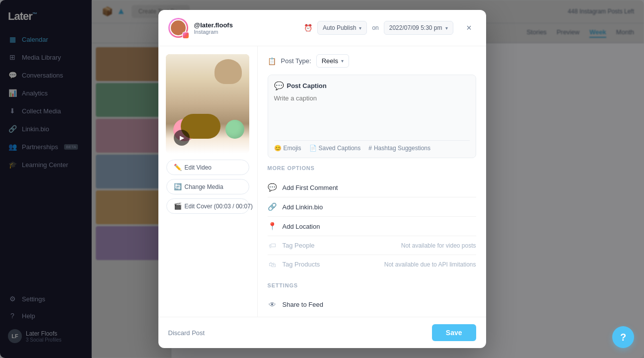  What do you see at coordinates (187, 333) in the screenshot?
I see `discard-button: Discard Post` at bounding box center [187, 333].